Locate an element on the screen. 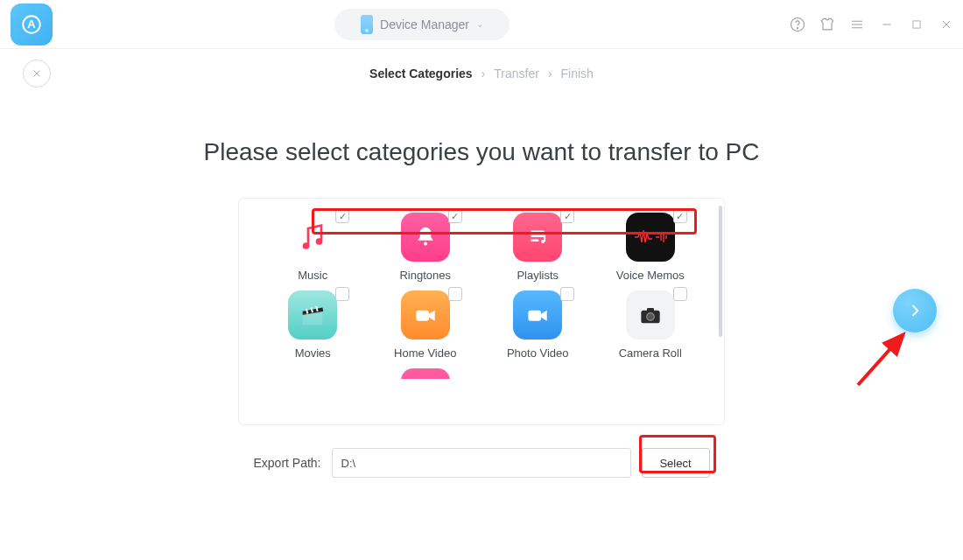 The image size is (963, 560). category-grid: Music Ringtones Playlists Voice Memos is located at coordinates (482, 286).